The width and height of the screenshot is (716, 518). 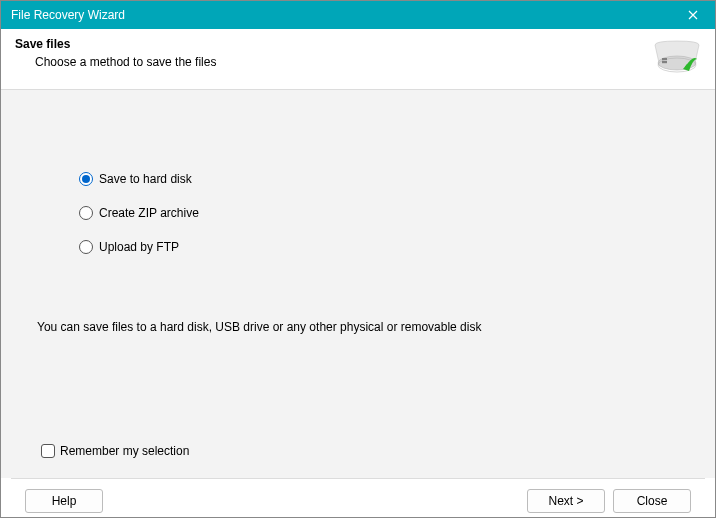 What do you see at coordinates (652, 501) in the screenshot?
I see `close-button: Close` at bounding box center [652, 501].